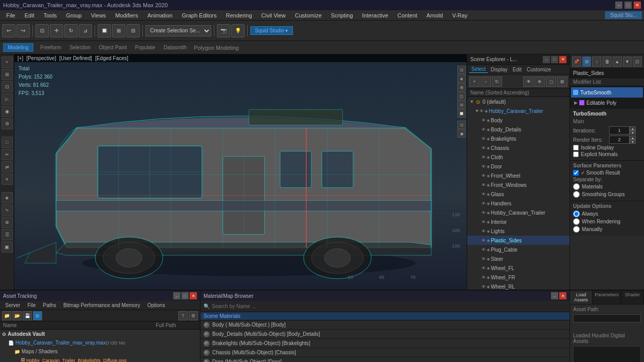 This screenshot has width=644, height=362. I want to click on explicit-normals-checkbox, so click(576, 154).